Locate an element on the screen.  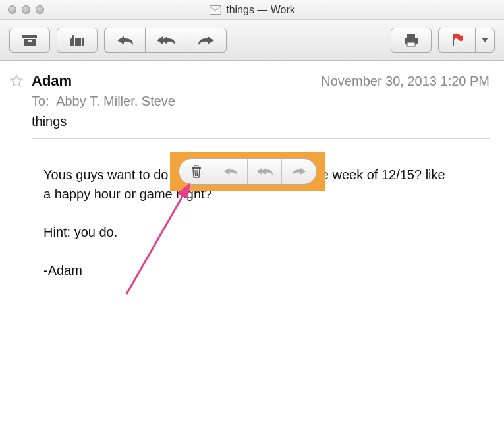
popup-reply-all-button is located at coordinates (265, 171).